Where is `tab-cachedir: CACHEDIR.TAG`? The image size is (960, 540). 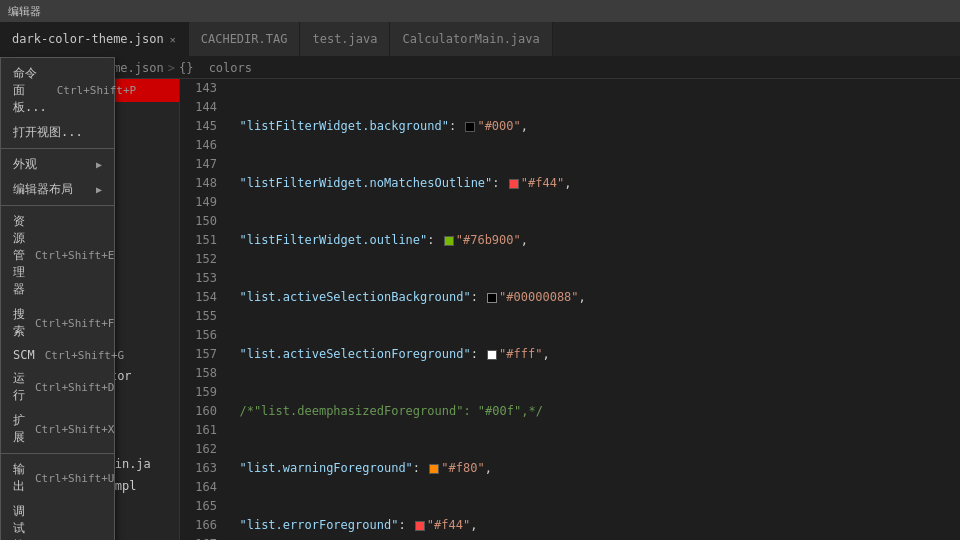 tab-cachedir: CACHEDIR.TAG is located at coordinates (245, 38).